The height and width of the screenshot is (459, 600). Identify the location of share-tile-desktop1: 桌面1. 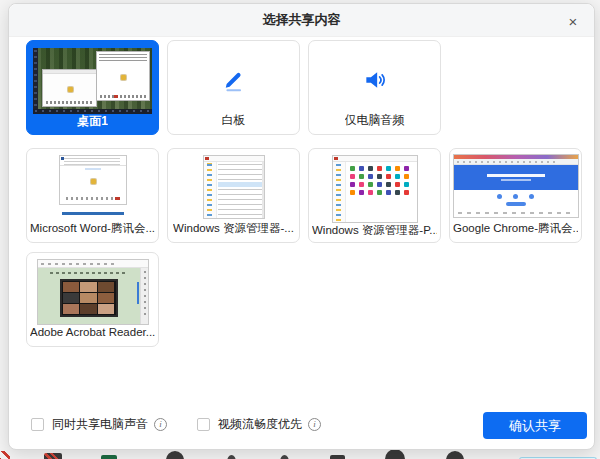
(92, 88).